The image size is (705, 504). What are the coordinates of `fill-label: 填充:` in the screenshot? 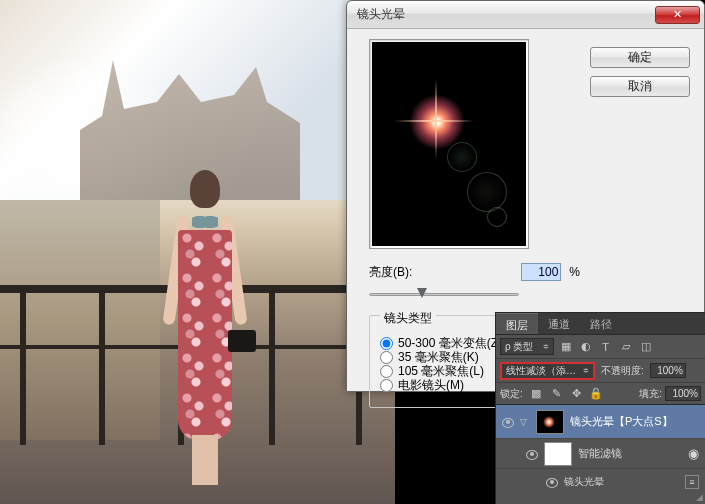 It's located at (650, 394).